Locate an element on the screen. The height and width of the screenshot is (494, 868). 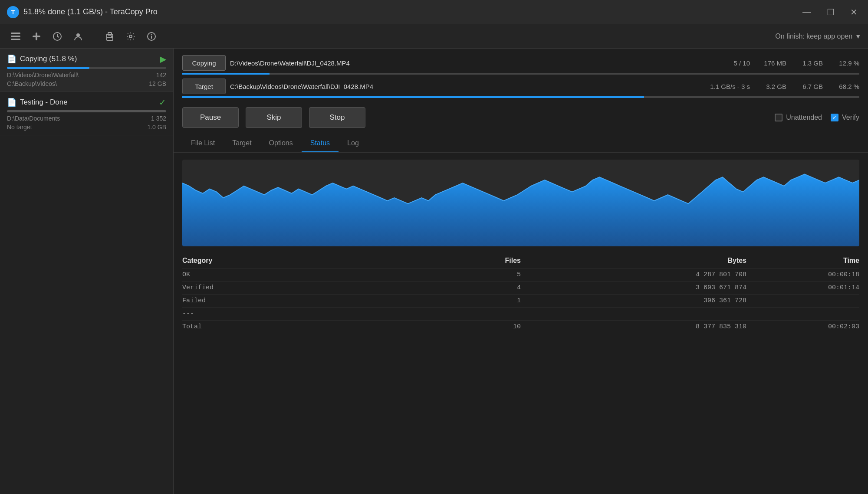
target-size: 1.3 GB is located at coordinates (810, 63).